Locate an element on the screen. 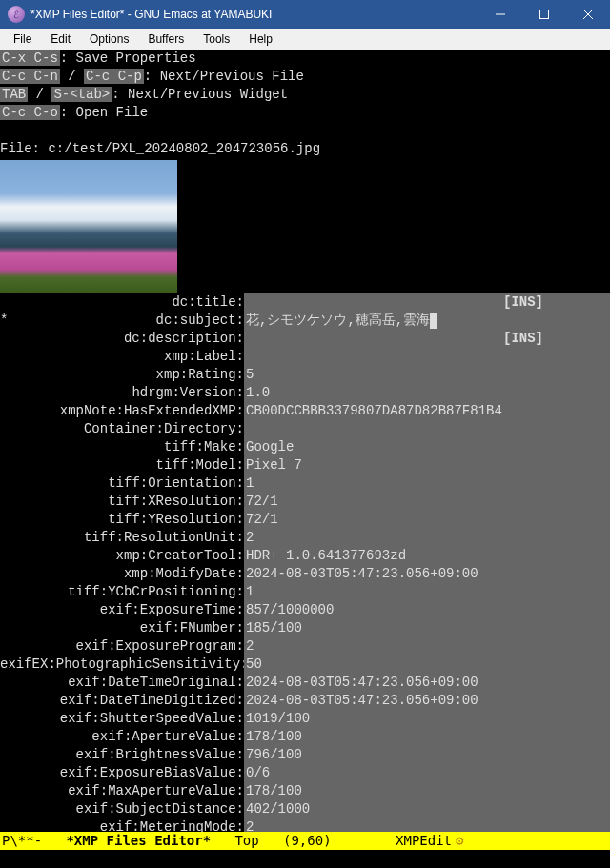 Image resolution: width=610 pixels, height=868 pixels. field-value: 0/6 is located at coordinates (427, 774).